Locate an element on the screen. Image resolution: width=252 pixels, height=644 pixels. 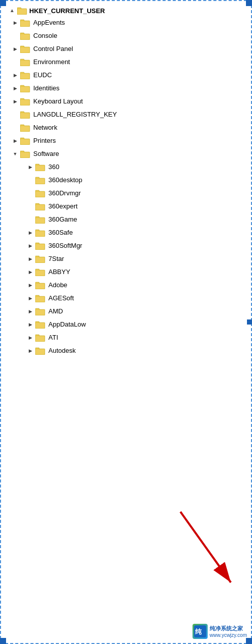
tree-item: ▶ 7Star is located at coordinates (126, 259).